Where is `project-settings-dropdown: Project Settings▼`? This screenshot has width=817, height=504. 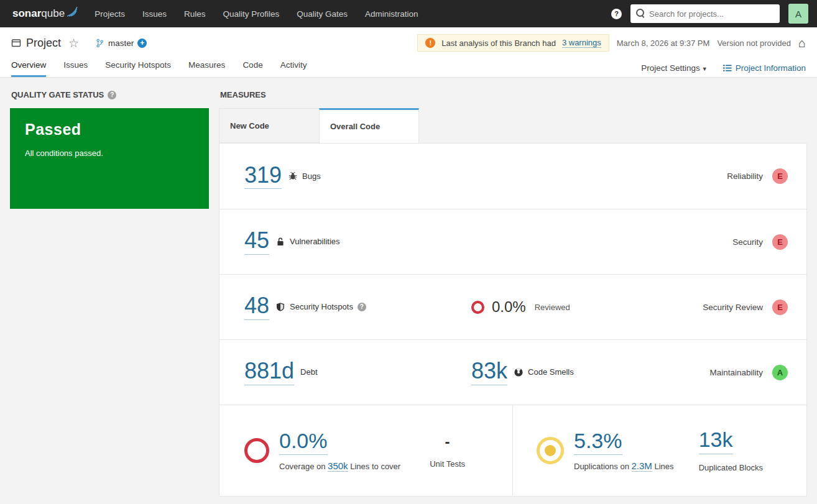
project-settings-dropdown: Project Settings▼ is located at coordinates (674, 68).